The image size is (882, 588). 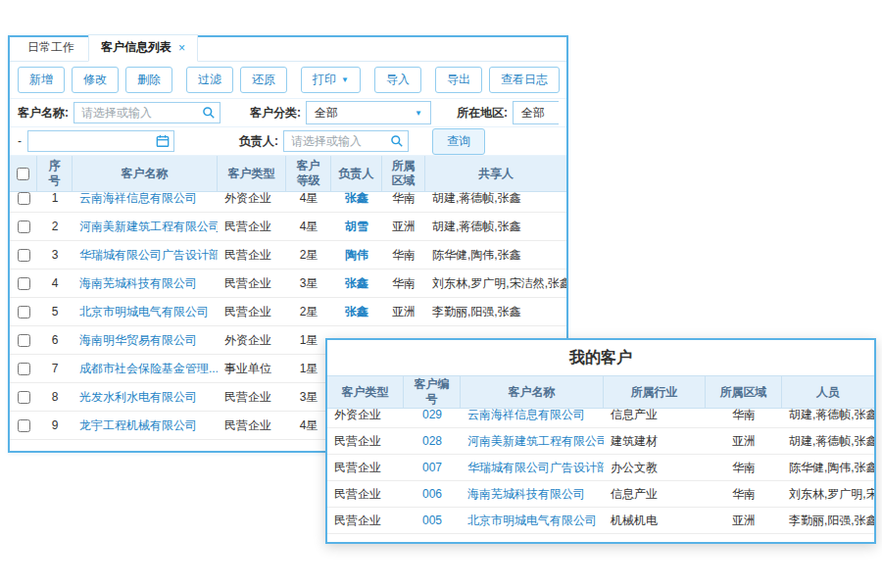 What do you see at coordinates (147, 113) in the screenshot?
I see `customer-name-input` at bounding box center [147, 113].